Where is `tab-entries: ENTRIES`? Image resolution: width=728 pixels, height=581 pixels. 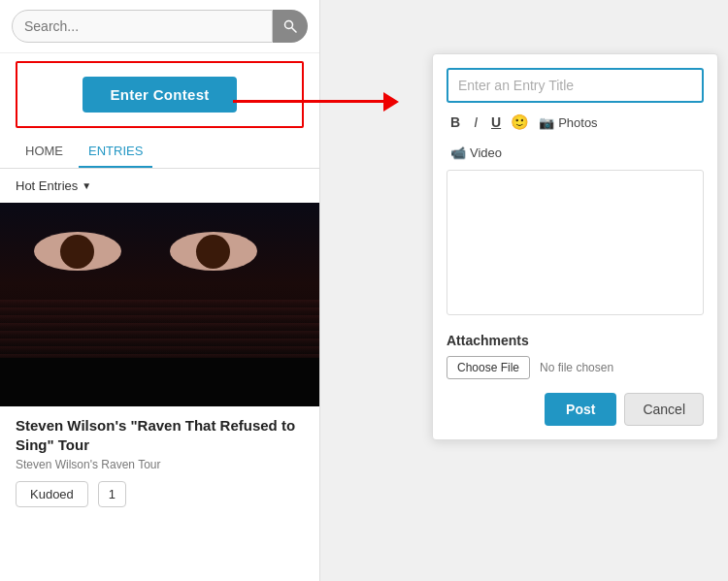 tab-entries: ENTRIES is located at coordinates (116, 151).